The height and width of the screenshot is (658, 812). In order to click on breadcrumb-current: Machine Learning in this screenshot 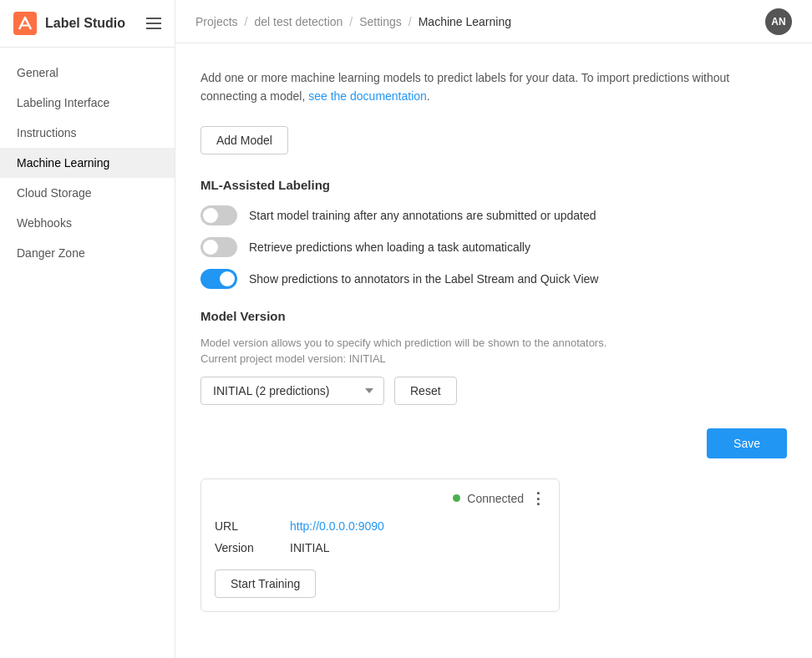, I will do `click(464, 22)`.